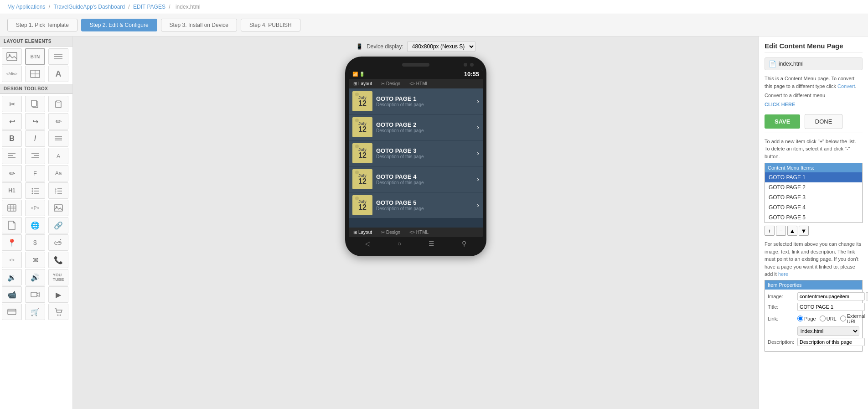 The image size is (868, 409). I want to click on tool-align-left, so click(12, 156).